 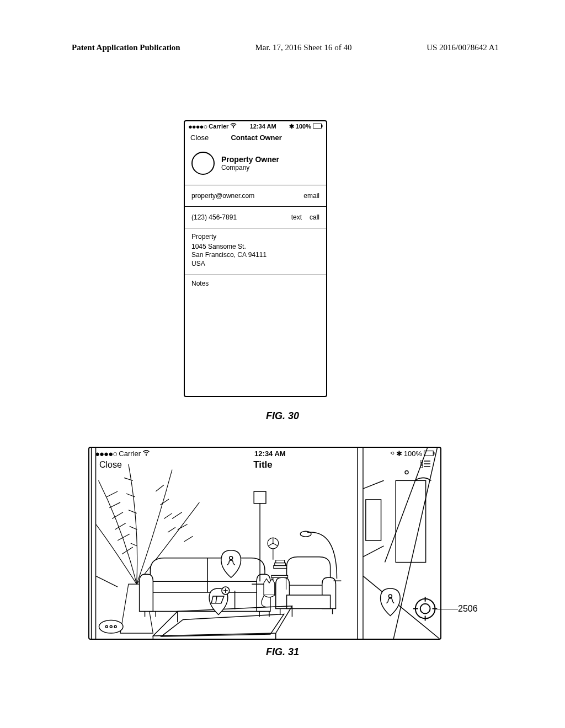 What do you see at coordinates (255, 247) in the screenshot?
I see `address-line1: 1045 Sansome St.` at bounding box center [255, 247].